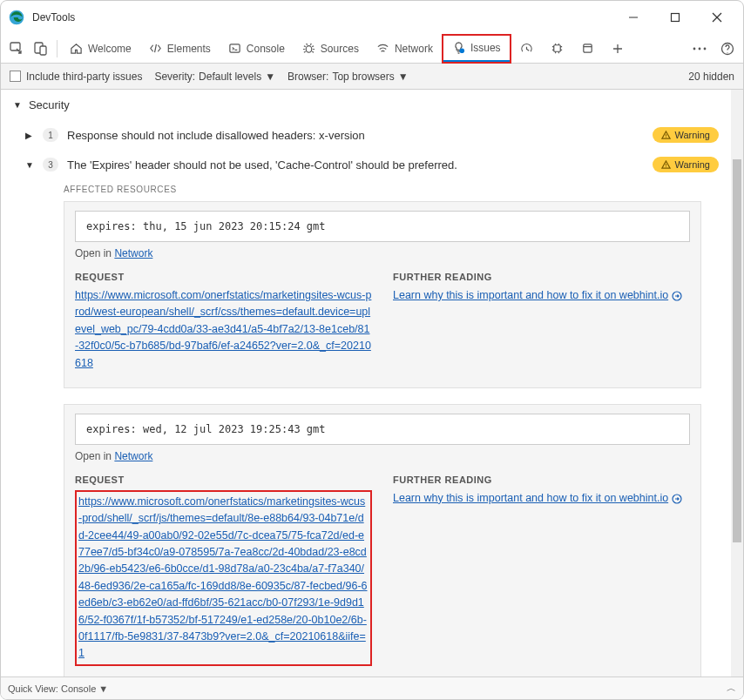  I want to click on security-section-header: ▼ Security, so click(366, 104).